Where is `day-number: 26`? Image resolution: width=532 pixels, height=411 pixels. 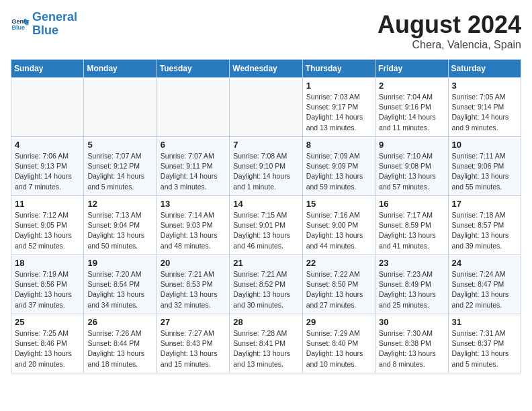 day-number: 26 is located at coordinates (120, 322).